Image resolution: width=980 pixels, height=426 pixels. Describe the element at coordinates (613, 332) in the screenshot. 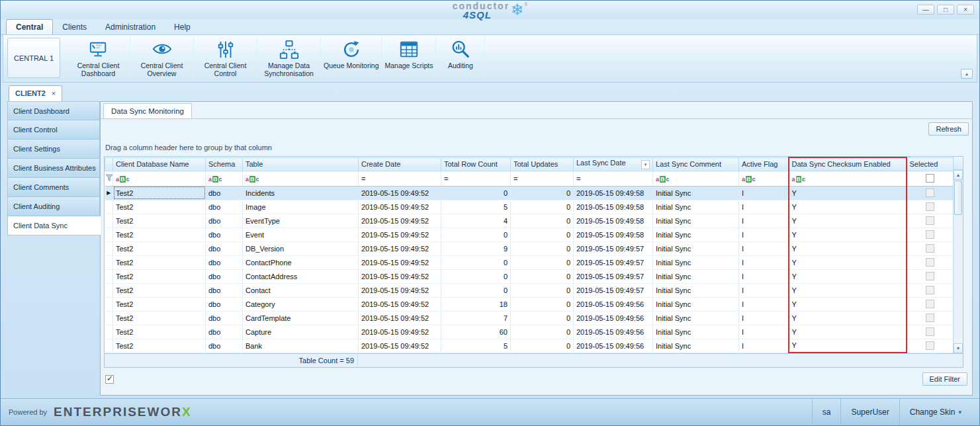

I see `cell-last-sync-date: 2019-05-15 09:49:56` at that location.